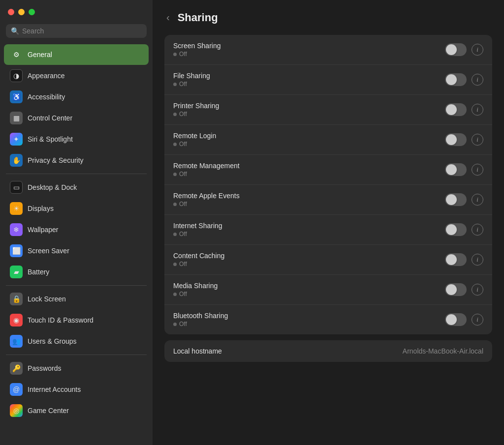 Image resolution: width=504 pixels, height=445 pixels. Describe the element at coordinates (456, 230) in the screenshot. I see `toggle-internet-sharing` at that location.